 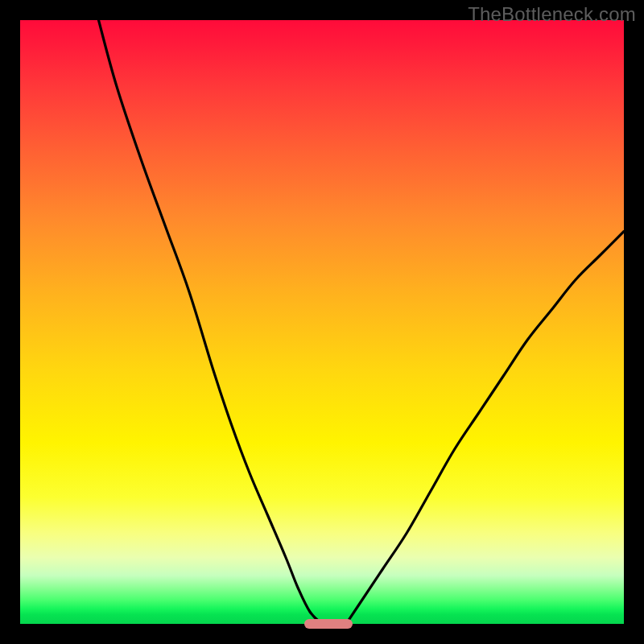 What do you see at coordinates (552, 14) in the screenshot?
I see `attribution-text: TheBottleneck.com` at bounding box center [552, 14].